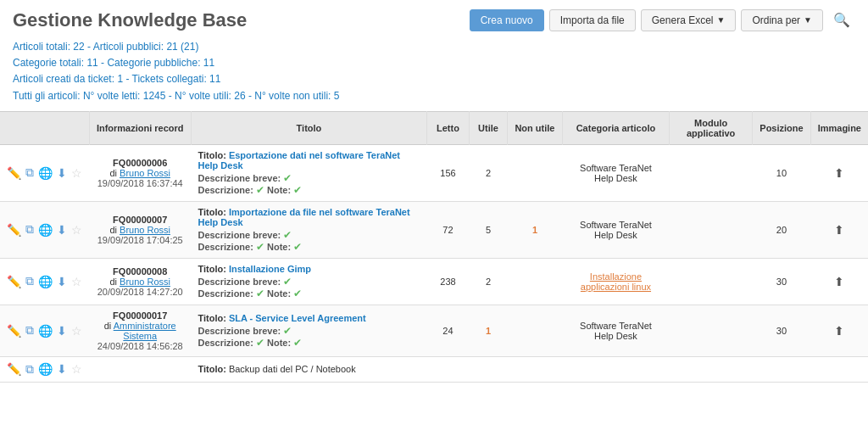  I want to click on col-modulo: Modulo applicativo, so click(710, 127).